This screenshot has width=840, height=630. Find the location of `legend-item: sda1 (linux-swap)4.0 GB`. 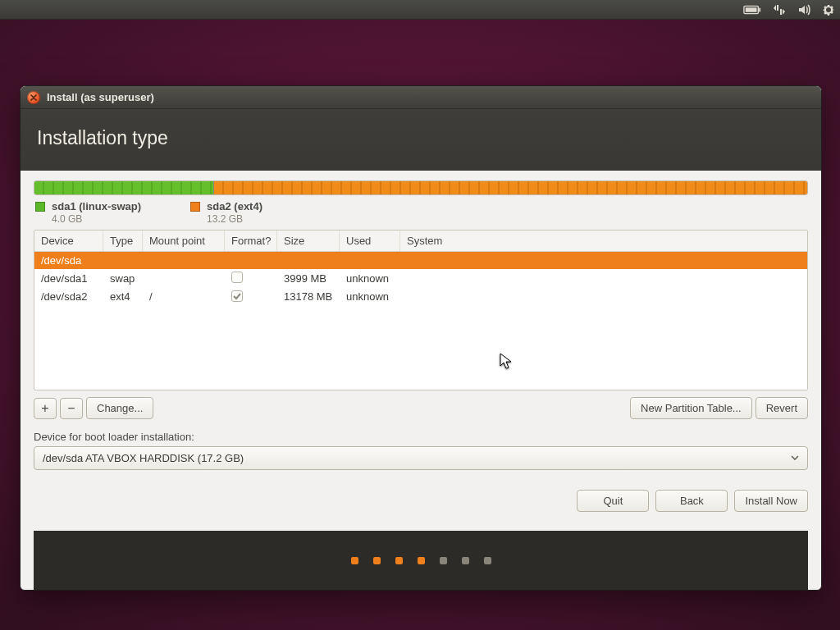

legend-item: sda1 (linux-swap)4.0 GB is located at coordinates (89, 212).